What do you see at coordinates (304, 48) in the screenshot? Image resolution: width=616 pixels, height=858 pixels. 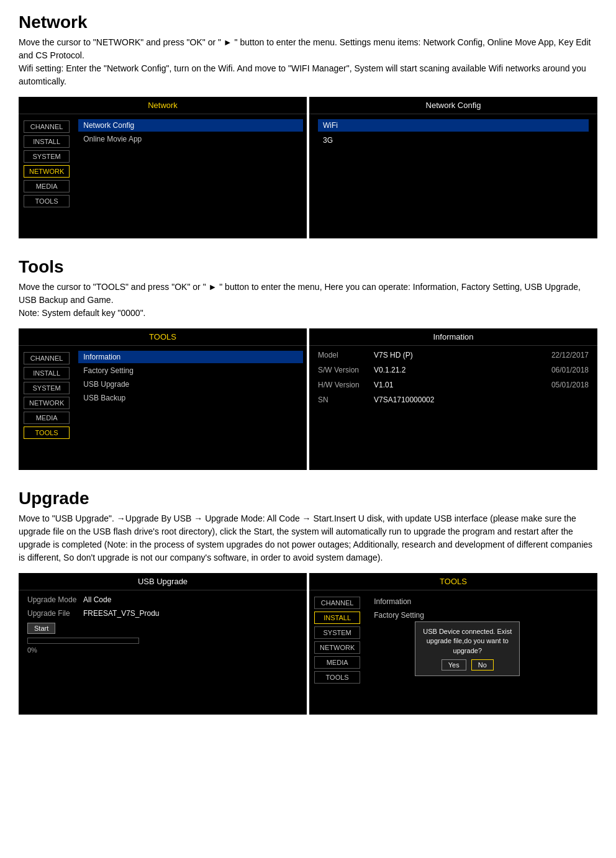 I see `network-desc1: Move the cursor to "NETWORK" and press "…` at bounding box center [304, 48].